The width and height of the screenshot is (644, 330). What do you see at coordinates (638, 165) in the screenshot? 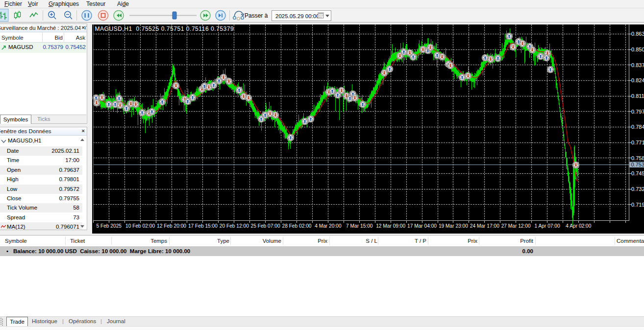
I see `svg-text: 0.75379` at bounding box center [638, 165].